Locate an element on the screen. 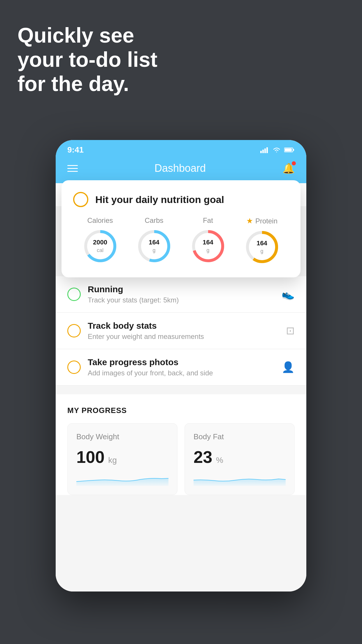 This screenshot has width=362, height=644. todo-body-stats: Track body stats Enter your weight and m… is located at coordinates (181, 331).